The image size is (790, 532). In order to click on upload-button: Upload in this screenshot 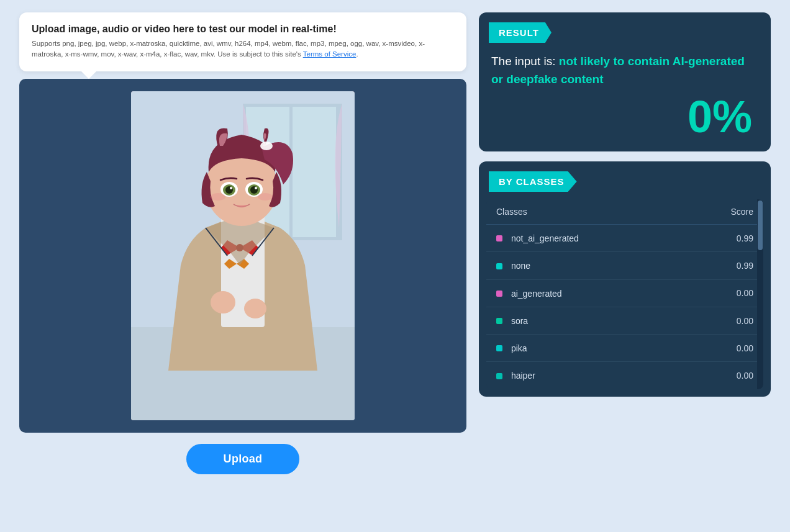, I will do `click(243, 459)`.